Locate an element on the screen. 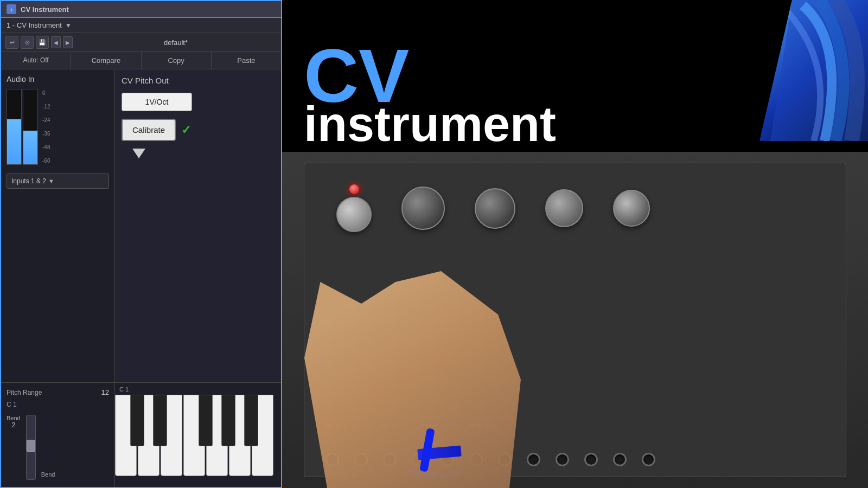 Image resolution: width=868 pixels, height=488 pixels. meter-label-60: -60 is located at coordinates (46, 160).